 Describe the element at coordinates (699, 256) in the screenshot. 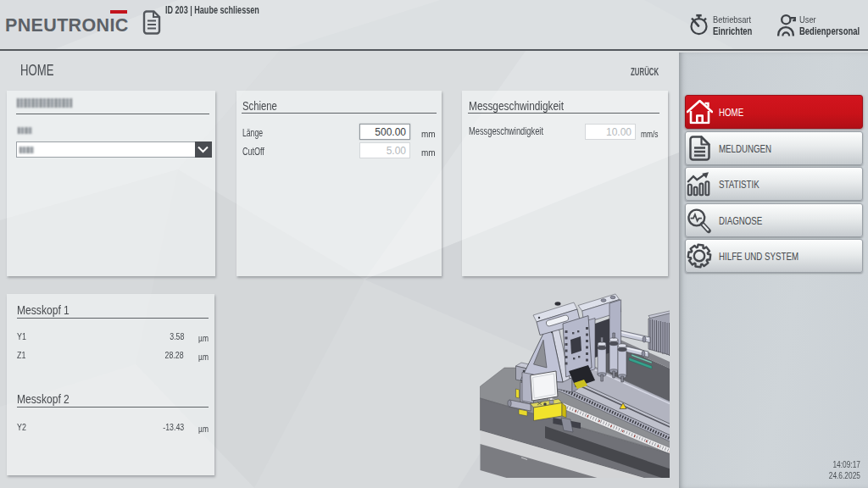

I see `gear-icon` at that location.